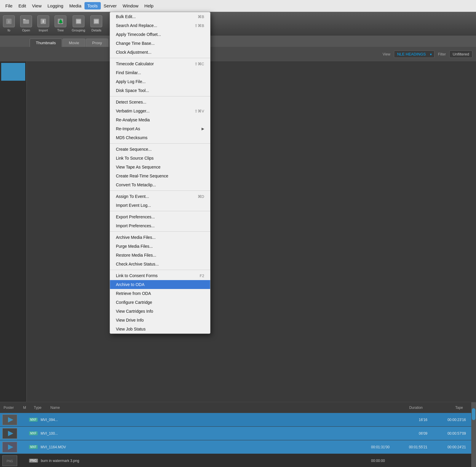 This screenshot has width=476, height=467. Describe the element at coordinates (202, 276) in the screenshot. I see `menu-shortcut-link-consent: F2` at that location.